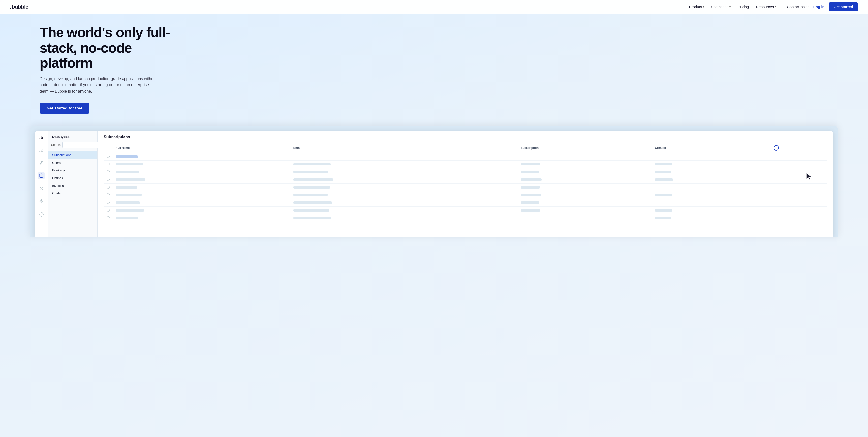 This screenshot has height=437, width=868. What do you see at coordinates (466, 148) in the screenshot?
I see `table-header: Full Name Email Subscription Created +` at bounding box center [466, 148].